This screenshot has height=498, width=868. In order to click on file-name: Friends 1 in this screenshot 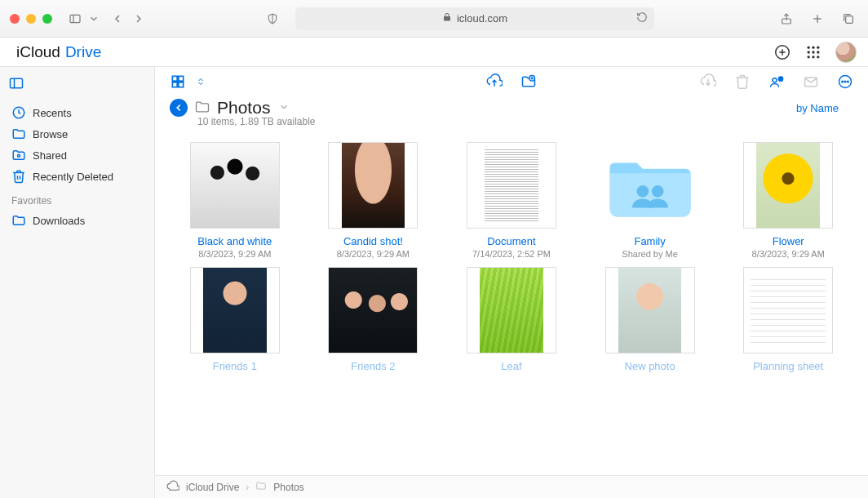, I will do `click(235, 366)`.